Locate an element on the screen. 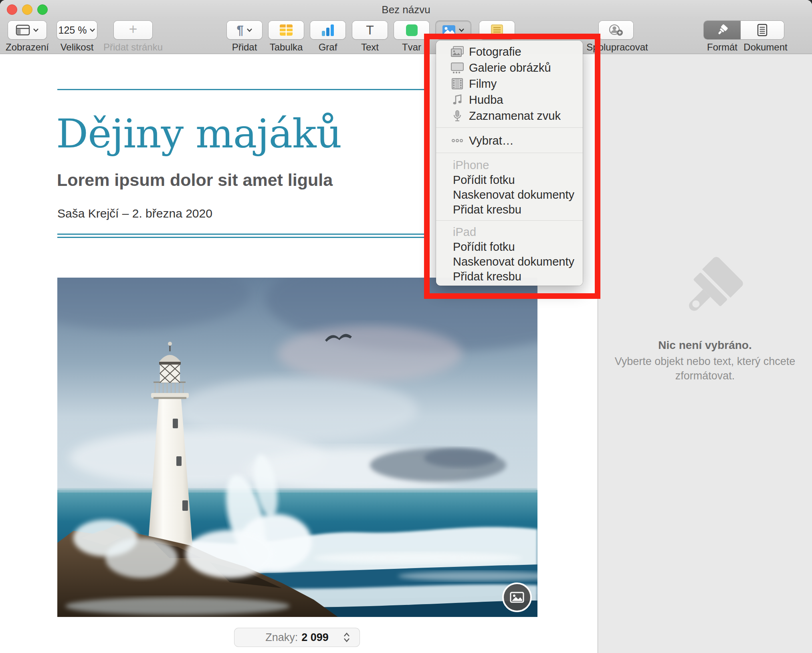  menu-header-iphone: iPhone is located at coordinates (471, 165).